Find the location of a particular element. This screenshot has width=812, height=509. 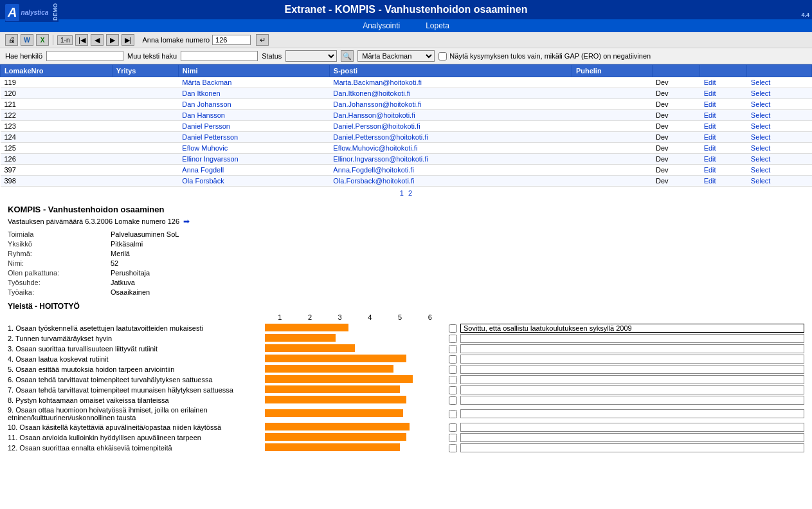

go-btn: ↵ is located at coordinates (262, 40).